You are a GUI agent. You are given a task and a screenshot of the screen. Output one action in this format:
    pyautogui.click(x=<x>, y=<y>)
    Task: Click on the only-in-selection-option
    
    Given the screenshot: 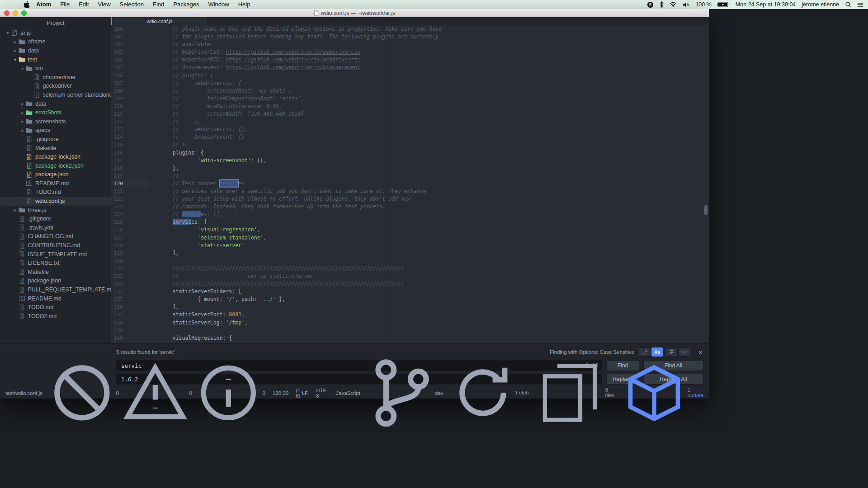 What is the action you would take?
    pyautogui.click(x=672, y=352)
    